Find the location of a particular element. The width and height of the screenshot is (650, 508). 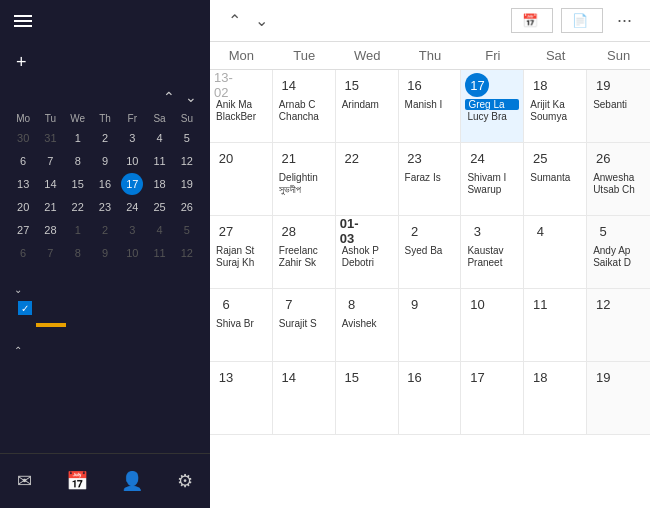

calendar-event: Saikat D is located at coordinates (618, 262).